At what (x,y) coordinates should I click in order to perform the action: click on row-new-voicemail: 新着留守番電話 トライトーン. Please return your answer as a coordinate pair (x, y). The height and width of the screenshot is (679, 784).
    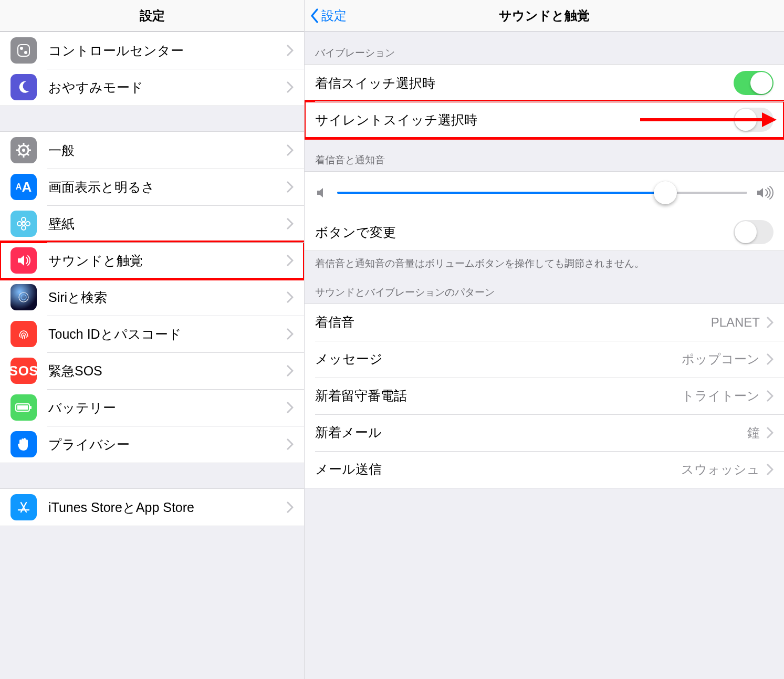
    Looking at the image, I should click on (544, 396).